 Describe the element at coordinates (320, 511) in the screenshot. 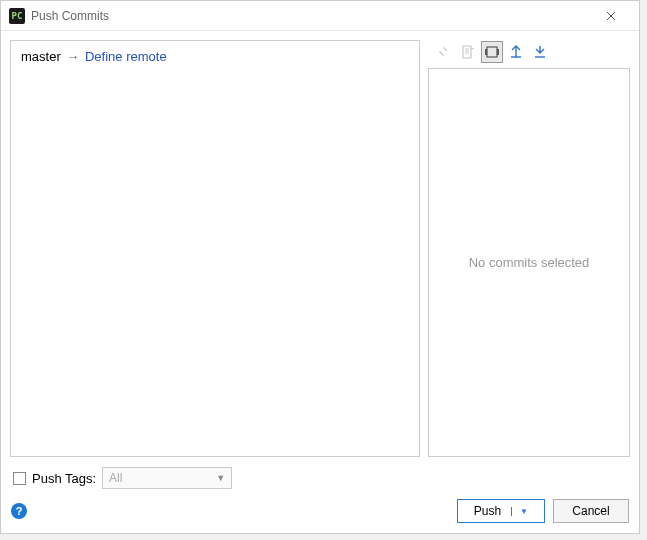

I see `button-row: ? Push ▼ Cancel` at that location.